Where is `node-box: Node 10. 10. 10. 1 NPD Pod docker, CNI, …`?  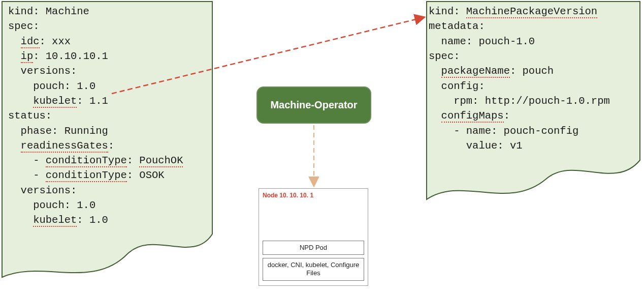
node-box: Node 10. 10. 10. 1 NPD Pod docker, CNI, … is located at coordinates (313, 237).